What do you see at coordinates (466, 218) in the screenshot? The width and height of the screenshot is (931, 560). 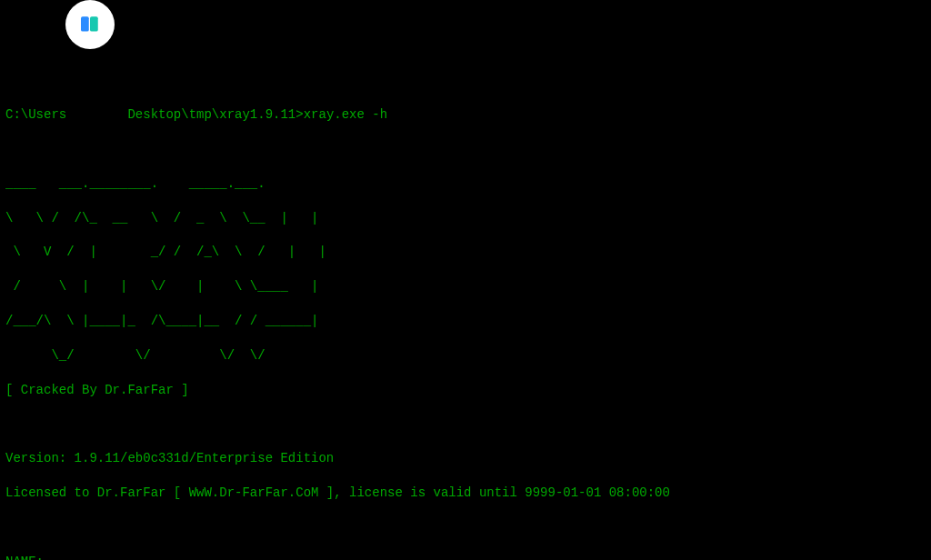 I see `ascii-2: \ \ / /\_ __ \ / _ \ \__ | |` at bounding box center [466, 218].